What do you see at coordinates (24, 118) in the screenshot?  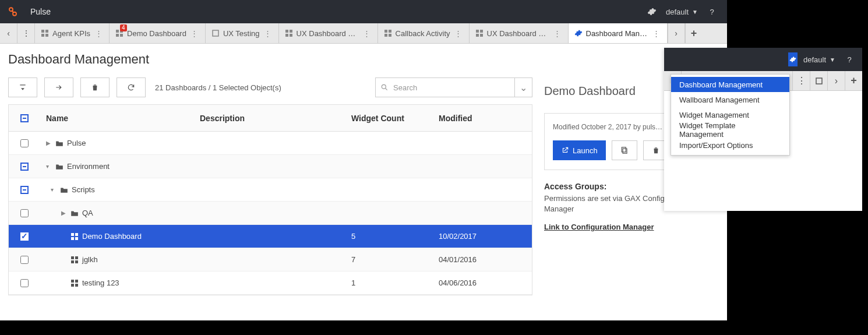 I see `header-check` at bounding box center [24, 118].